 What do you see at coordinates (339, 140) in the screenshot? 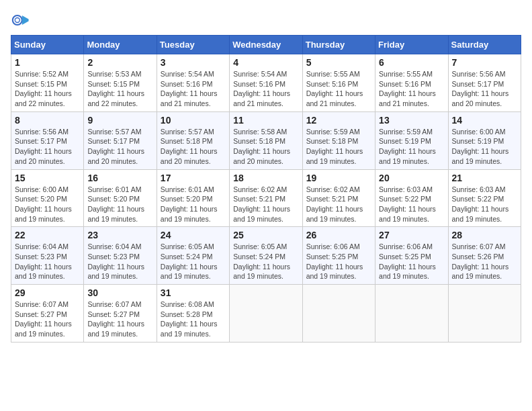
I see `calendar-cell: 12Sunrise: 5:59 AM Sunset: 5:18 PM Dayli…` at bounding box center [339, 140].